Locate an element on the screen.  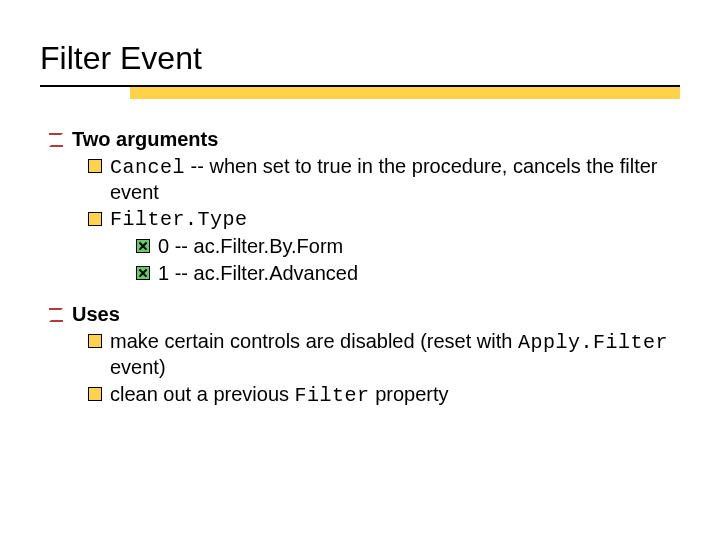
list-text: 1 -- ac.Filter.Advanced is located at coordinates (419, 274).